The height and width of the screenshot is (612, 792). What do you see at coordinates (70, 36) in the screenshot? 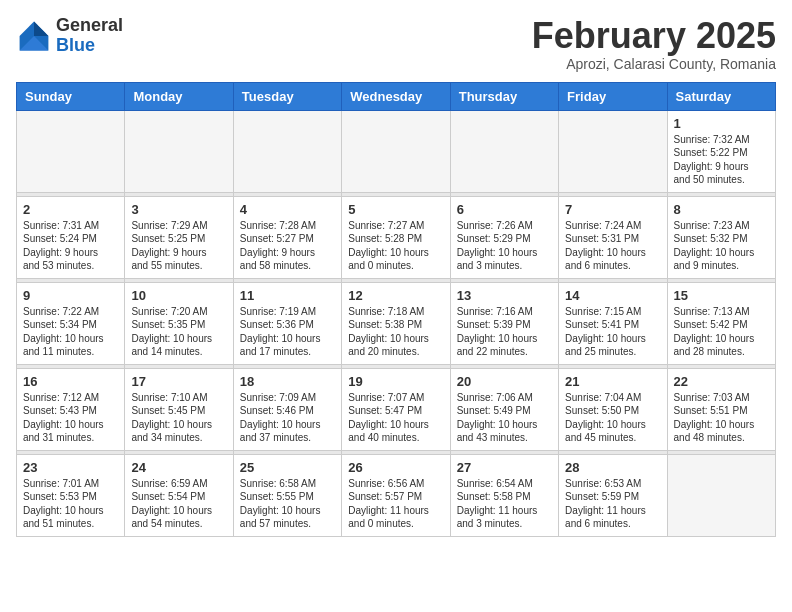
I see `logo: General Blue` at bounding box center [70, 36].